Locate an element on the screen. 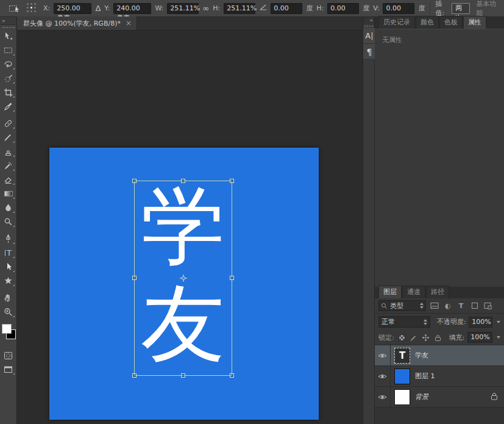 The height and width of the screenshot is (424, 504). filter-pixel-layers-icon is located at coordinates (434, 306).